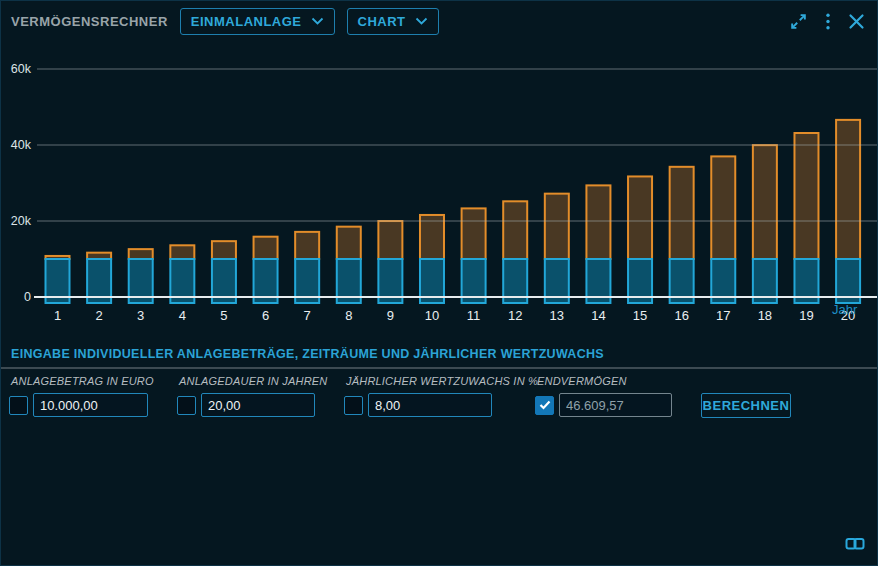 This screenshot has width=878, height=566. Describe the element at coordinates (22, 69) in the screenshot. I see `svg-text: 60k` at that location.